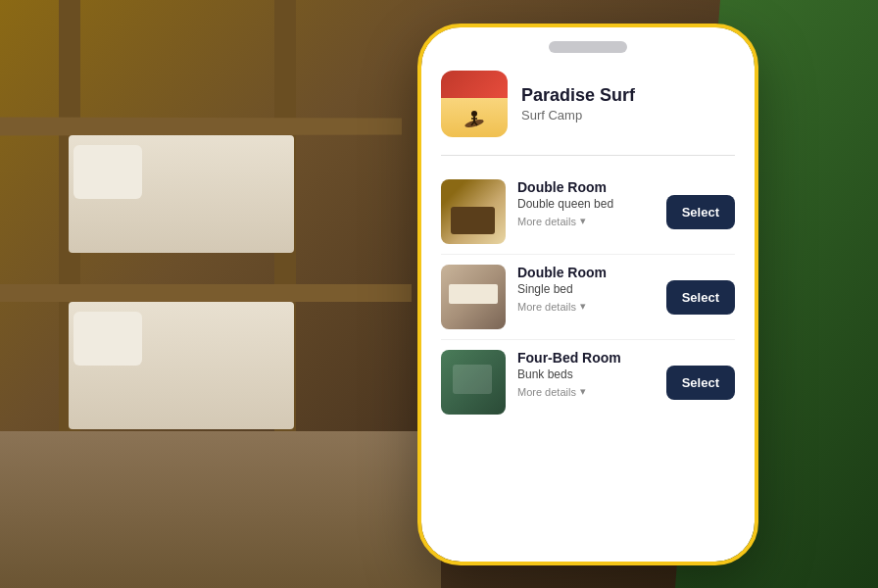 This screenshot has height=588, width=878. I want to click on rooms-list: Double Room Double queen bed More detail…, so click(588, 297).